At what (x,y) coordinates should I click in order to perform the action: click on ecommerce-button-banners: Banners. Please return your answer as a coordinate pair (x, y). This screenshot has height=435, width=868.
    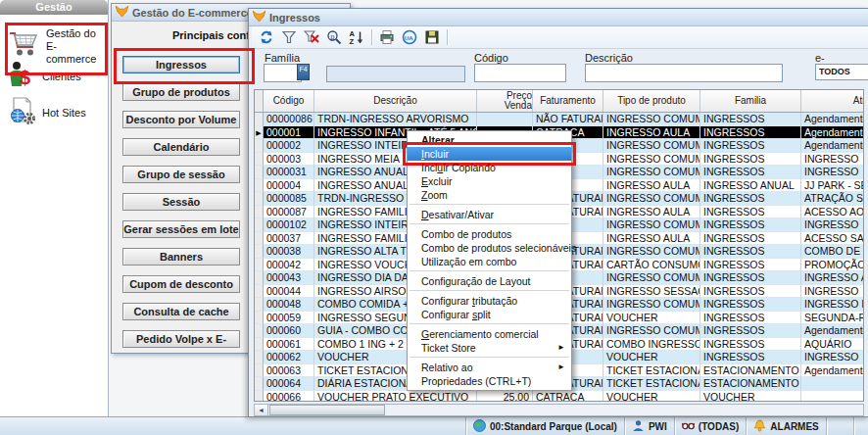
    Looking at the image, I should click on (181, 257).